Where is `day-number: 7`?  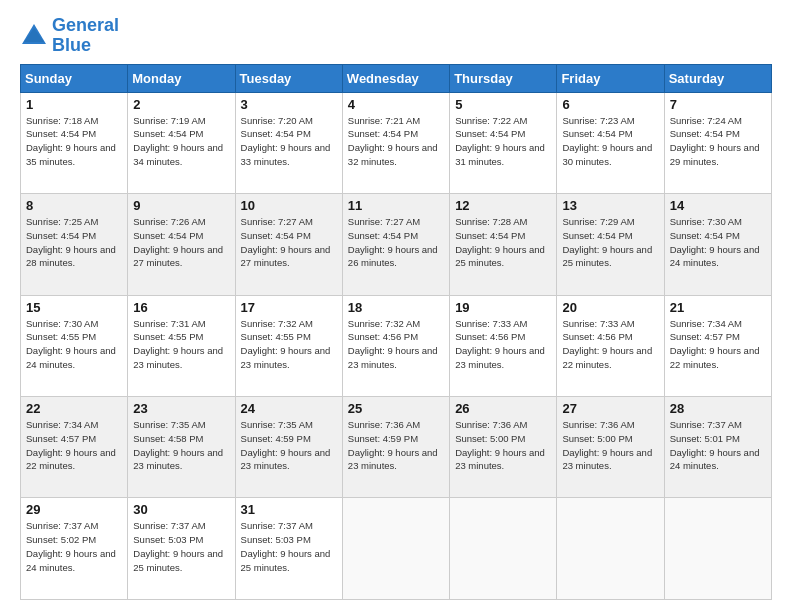 day-number: 7 is located at coordinates (718, 104).